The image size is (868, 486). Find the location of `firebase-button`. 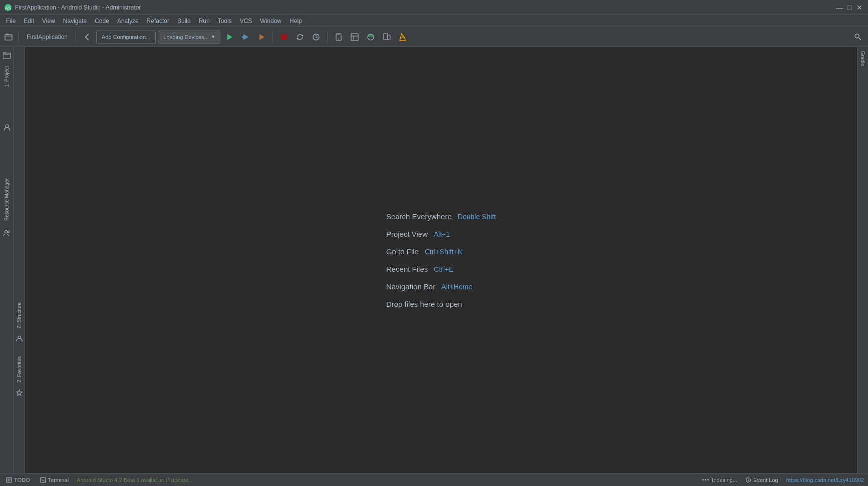

firebase-button is located at coordinates (403, 37).